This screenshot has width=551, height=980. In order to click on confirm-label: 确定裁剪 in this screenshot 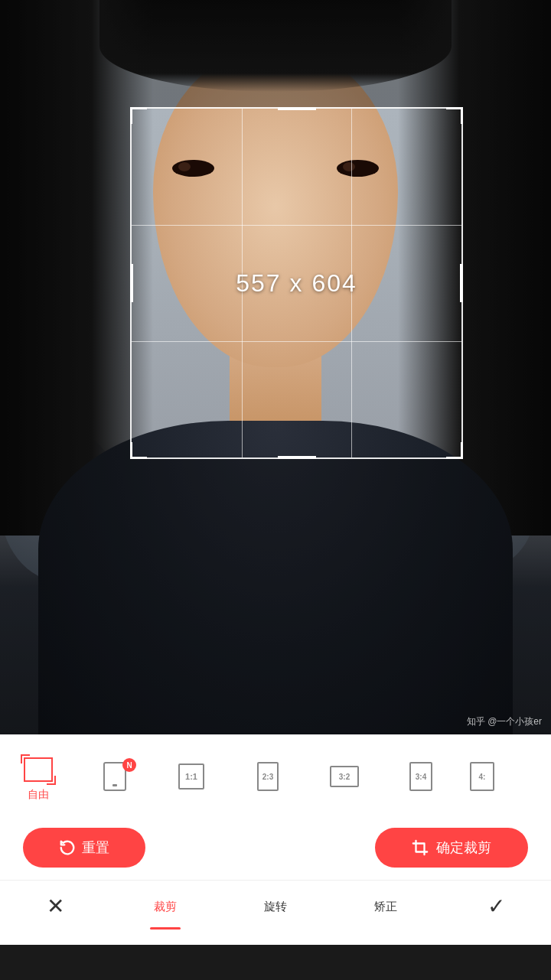, I will do `click(464, 848)`.